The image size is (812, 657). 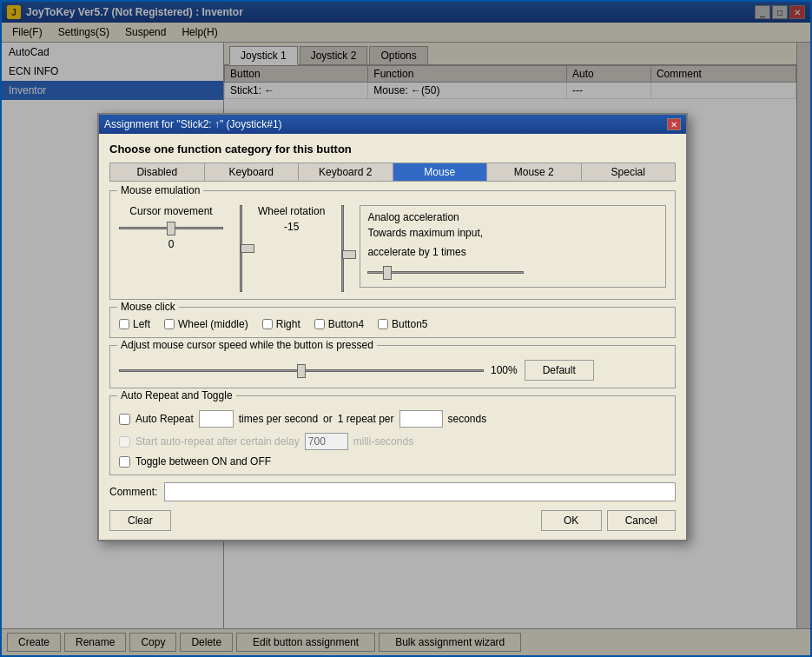 What do you see at coordinates (134, 492) in the screenshot?
I see `comment-label: Comment:` at bounding box center [134, 492].